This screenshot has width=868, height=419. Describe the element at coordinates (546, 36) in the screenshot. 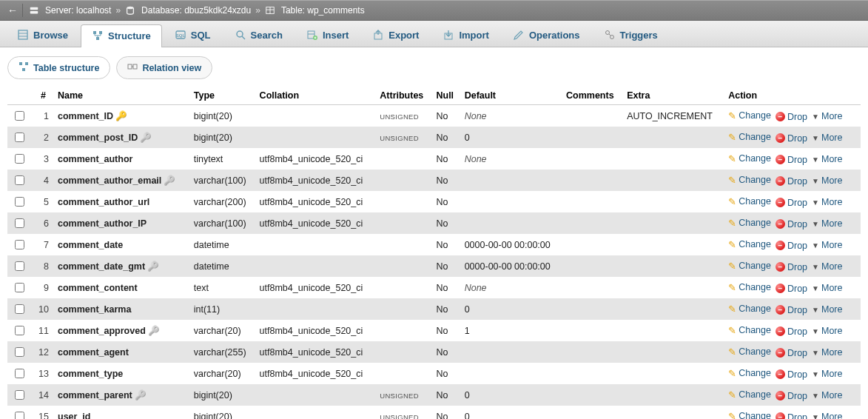

I see `tab-operations: Operations` at that location.